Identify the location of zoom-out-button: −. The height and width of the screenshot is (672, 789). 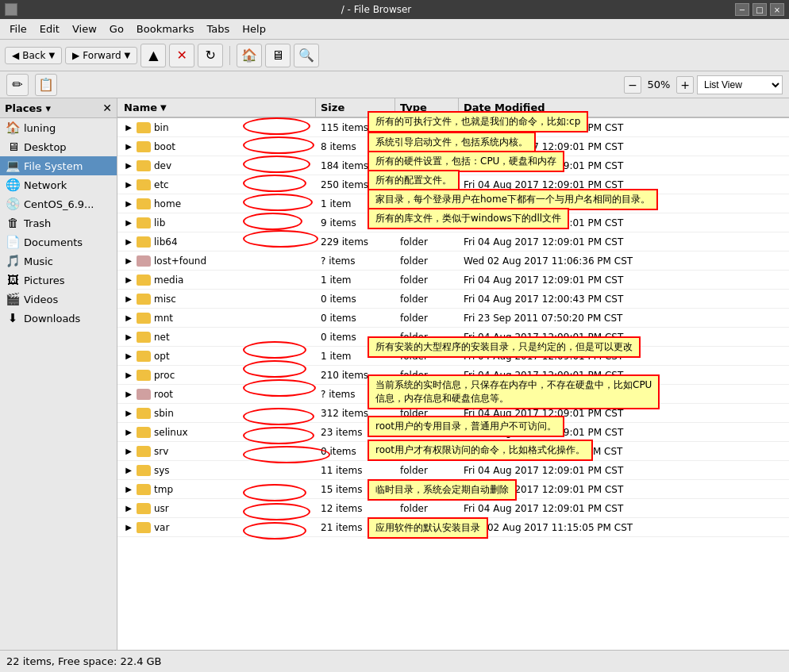
(633, 85).